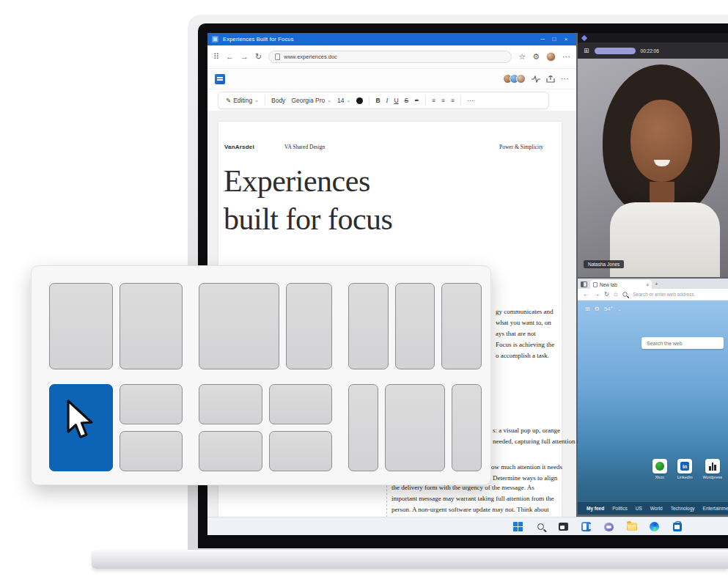 The height and width of the screenshot is (582, 728). What do you see at coordinates (608, 526) in the screenshot?
I see `chat-taskbar-icon` at bounding box center [608, 526].